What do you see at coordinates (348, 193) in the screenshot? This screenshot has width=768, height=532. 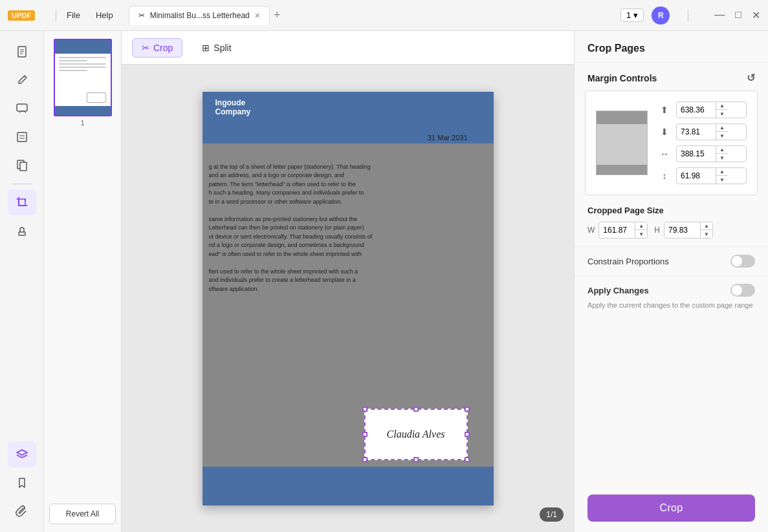 I see `doc-paragraph-4: h such a heading. Many companies and ind…` at bounding box center [348, 193].